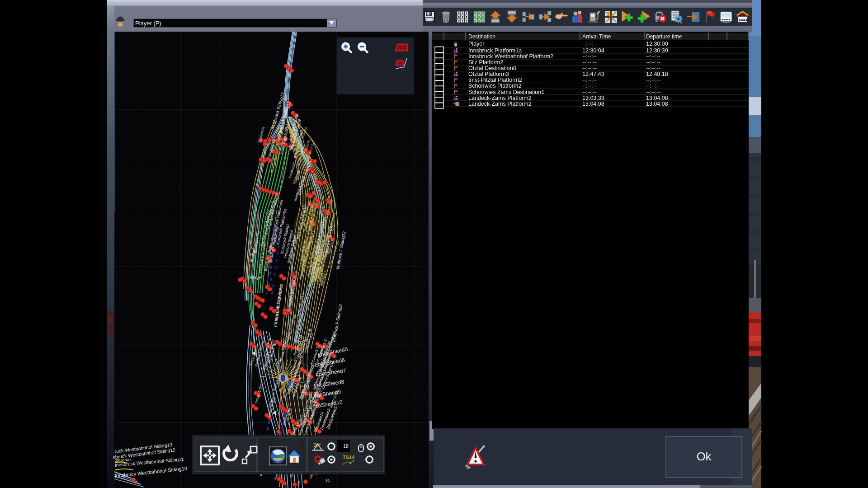 The image size is (868, 488). What do you see at coordinates (148, 23) in the screenshot?
I see `svg-text: Player (P)` at bounding box center [148, 23].